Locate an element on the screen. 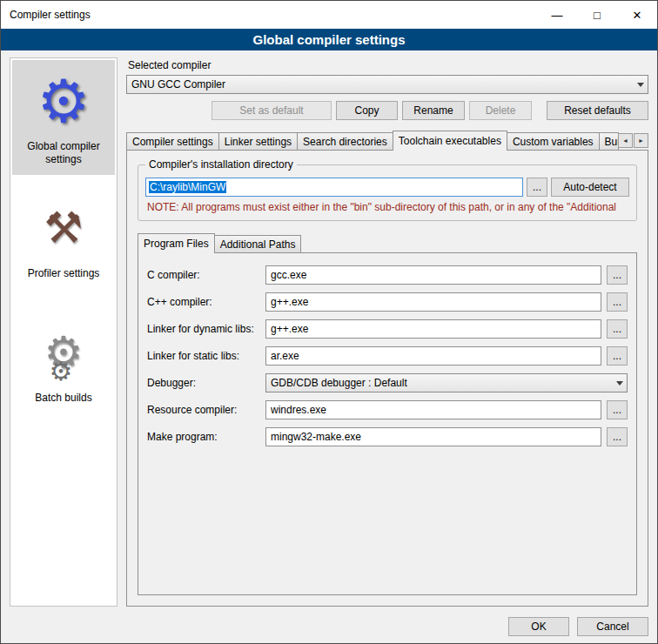  gear-small-icon: ⚙ is located at coordinates (61, 372).